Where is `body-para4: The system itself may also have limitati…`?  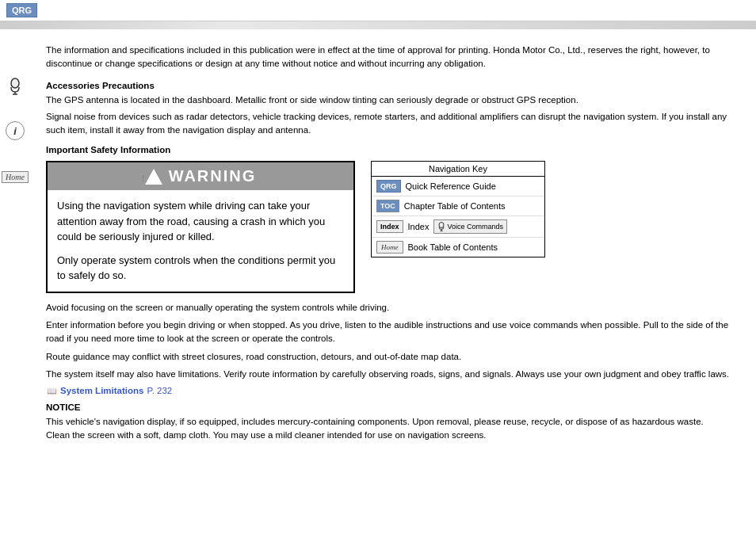
body-para4: The system itself may also have limitati… is located at coordinates (389, 374).